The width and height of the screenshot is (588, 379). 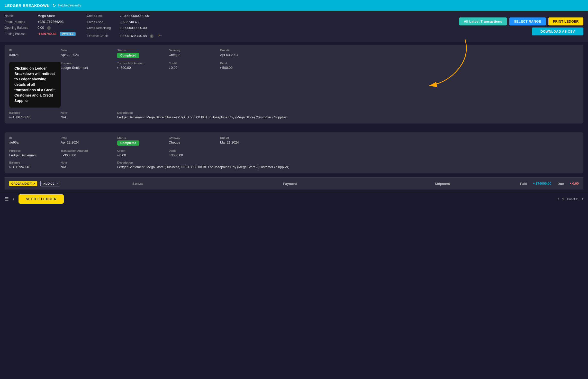 I want to click on effective-credit-value: 100001686740.48, so click(x=133, y=36).